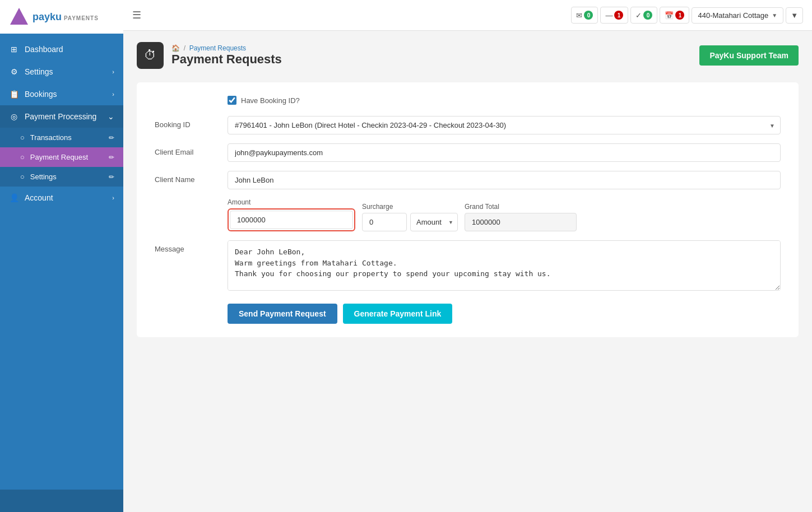  What do you see at coordinates (687, 15) in the screenshot?
I see `topbar-notifications: ✉ 0 — 1 ✓ 0 📅 1 440-Matahari Cottage ▼` at bounding box center [687, 15].